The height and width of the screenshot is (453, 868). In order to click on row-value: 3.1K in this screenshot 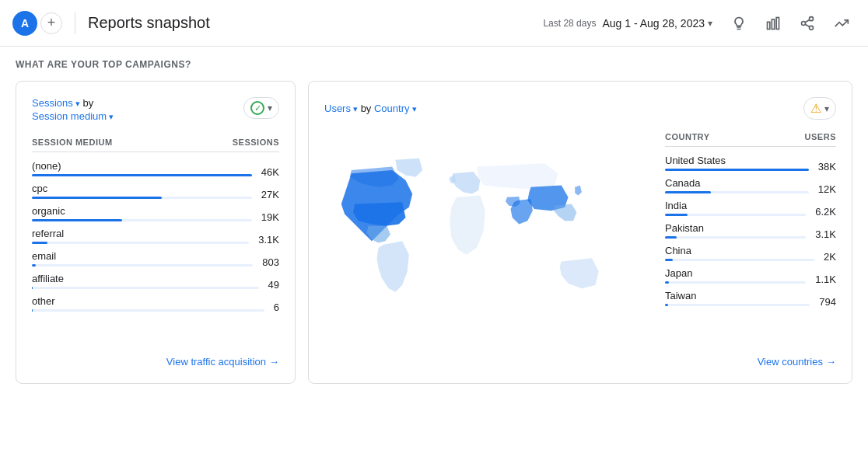, I will do `click(826, 235)`.